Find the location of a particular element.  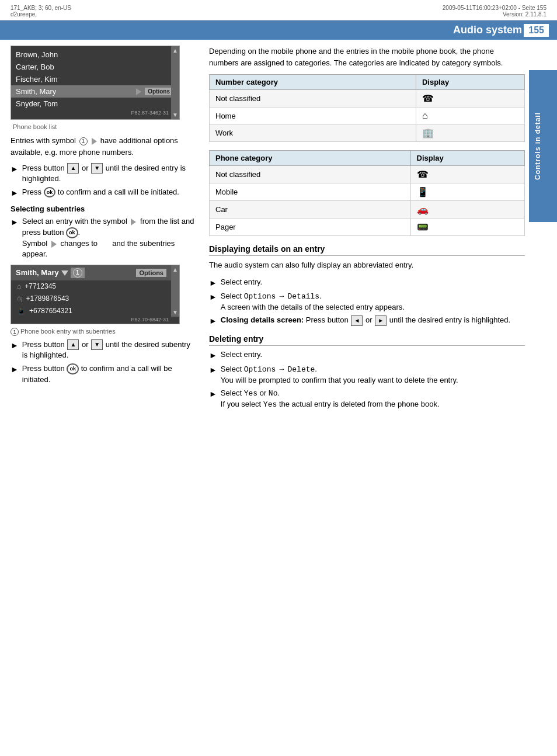

header-right-line1: 2009-05-11T16:00:23+02:00 - Seite 155 is located at coordinates (495, 8).